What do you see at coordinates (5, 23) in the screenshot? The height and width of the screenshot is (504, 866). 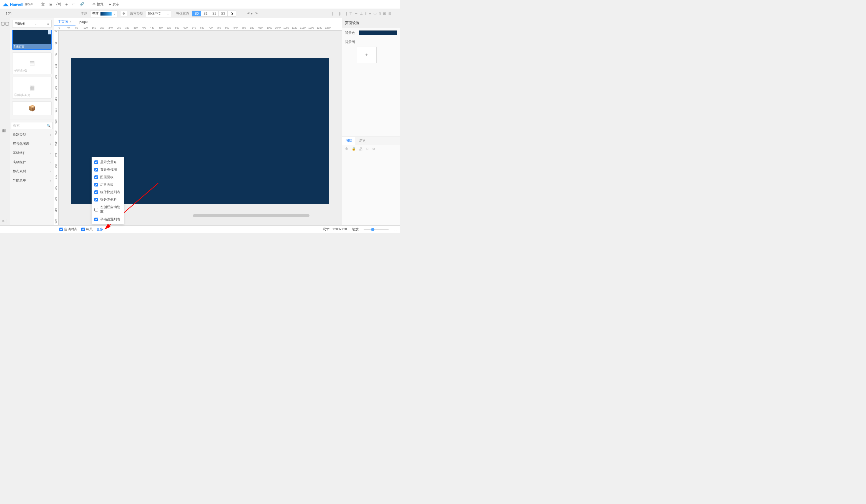 I see `pages-panel-icon: ▢▢` at bounding box center [5, 23].